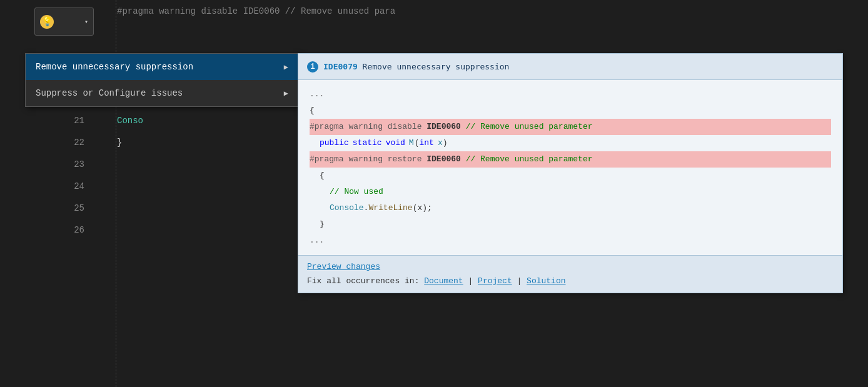 The image size is (868, 387). I want to click on line-number-22: 22, so click(49, 143).